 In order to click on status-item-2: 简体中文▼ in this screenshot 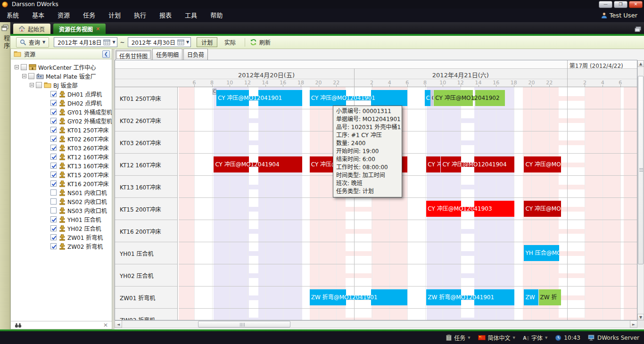, I will do `click(497, 337)`.